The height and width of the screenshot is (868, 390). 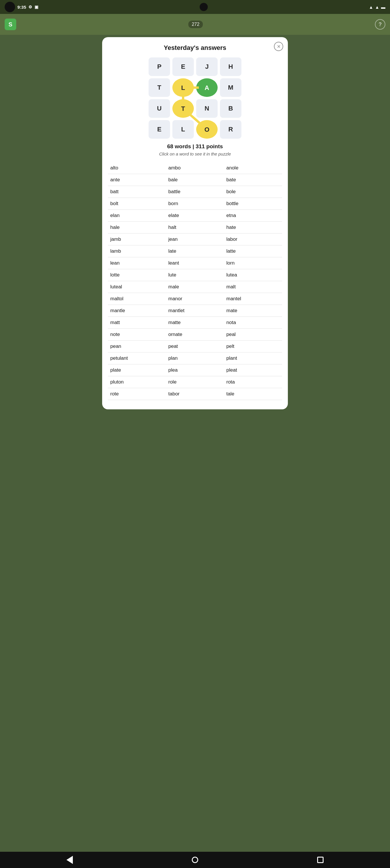 I want to click on word-item: halt, so click(x=195, y=228).